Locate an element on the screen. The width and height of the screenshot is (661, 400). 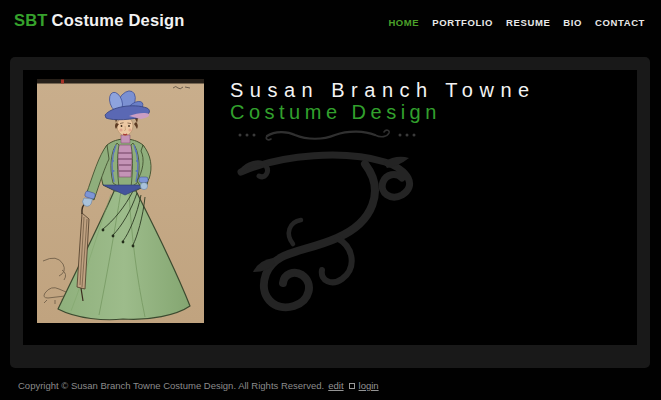
page-title: Susan Branch Towne Costume Design is located at coordinates (430, 102).